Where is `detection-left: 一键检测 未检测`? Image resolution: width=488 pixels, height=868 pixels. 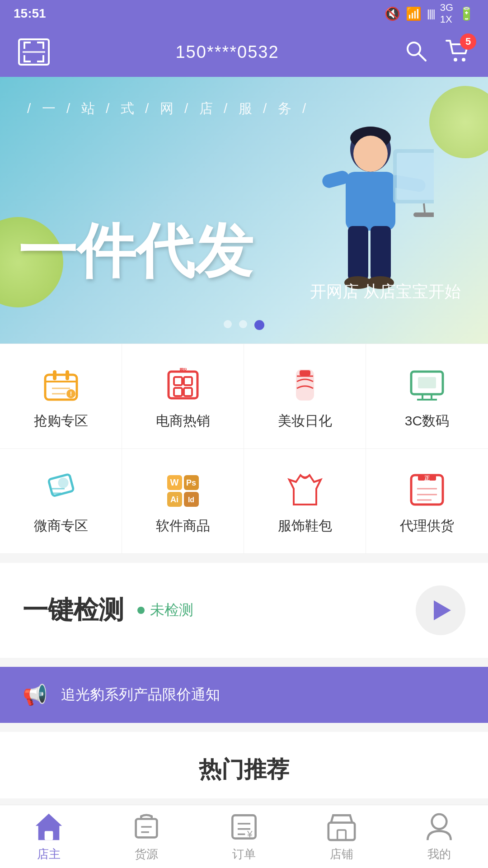 detection-left: 一键检测 未检测 is located at coordinates (108, 610).